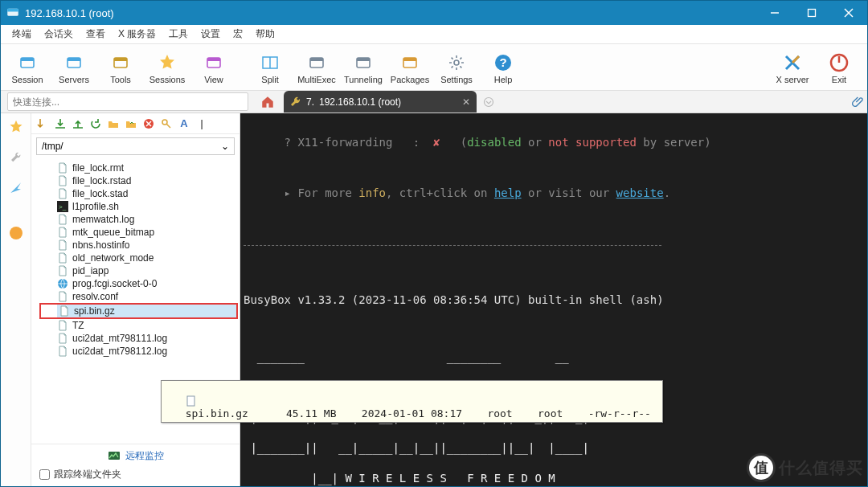  What do you see at coordinates (128, 101) in the screenshot?
I see `quick-connect-input` at bounding box center [128, 101].